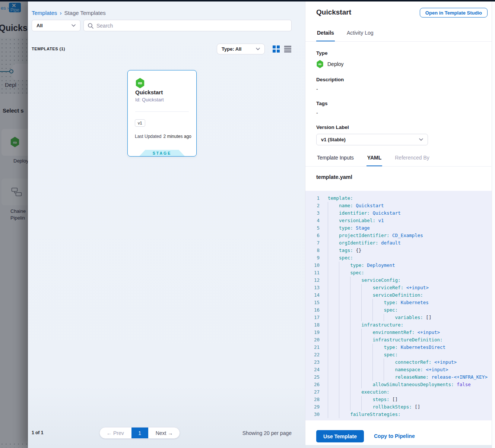  Describe the element at coordinates (247, 1) in the screenshot. I see `top-dark-bar` at that location.